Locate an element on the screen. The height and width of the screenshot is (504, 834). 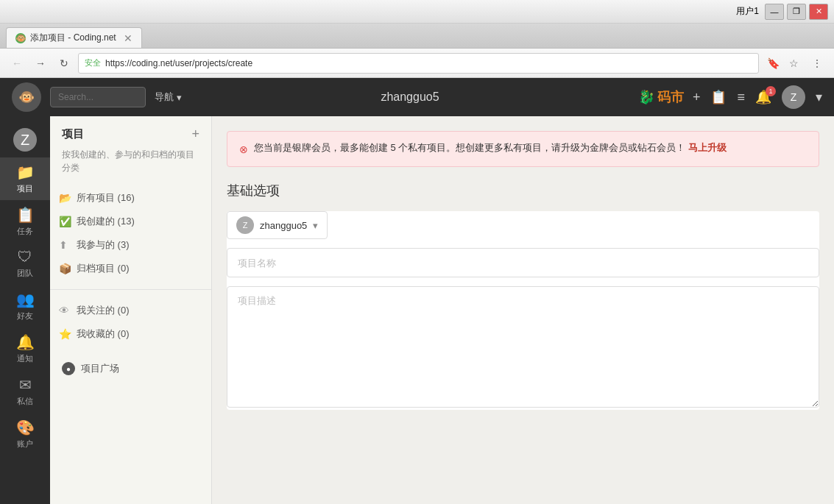
notifications-icon: 🔔 is located at coordinates (25, 342).